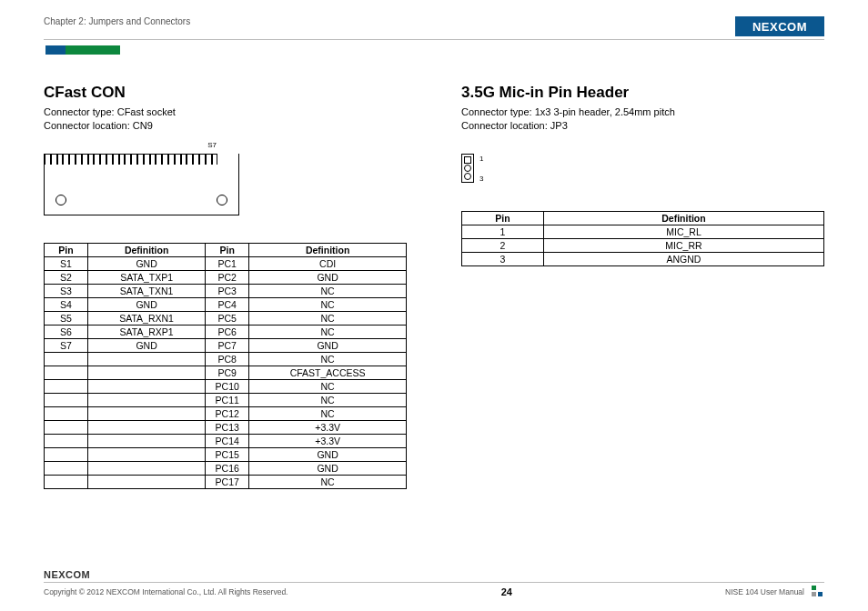  Describe the element at coordinates (227, 455) in the screenshot. I see `table-cell: PC15` at that location.